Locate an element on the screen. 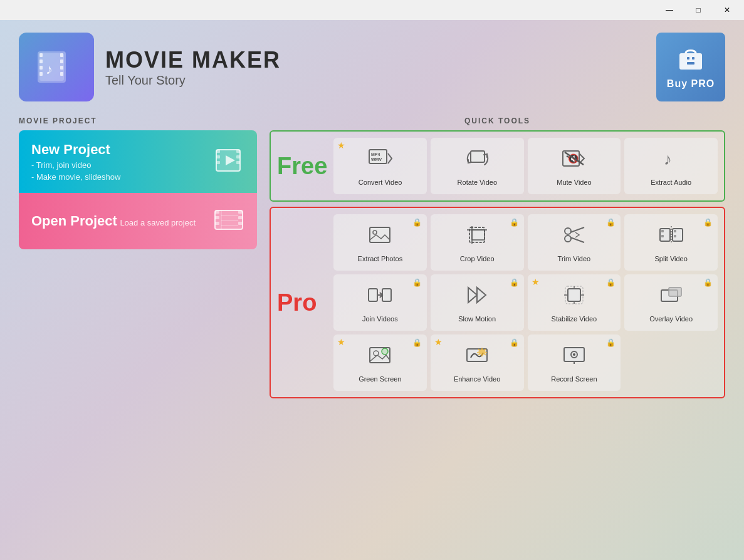  record-screen-tool: 🔒 Record Screen is located at coordinates (574, 363).